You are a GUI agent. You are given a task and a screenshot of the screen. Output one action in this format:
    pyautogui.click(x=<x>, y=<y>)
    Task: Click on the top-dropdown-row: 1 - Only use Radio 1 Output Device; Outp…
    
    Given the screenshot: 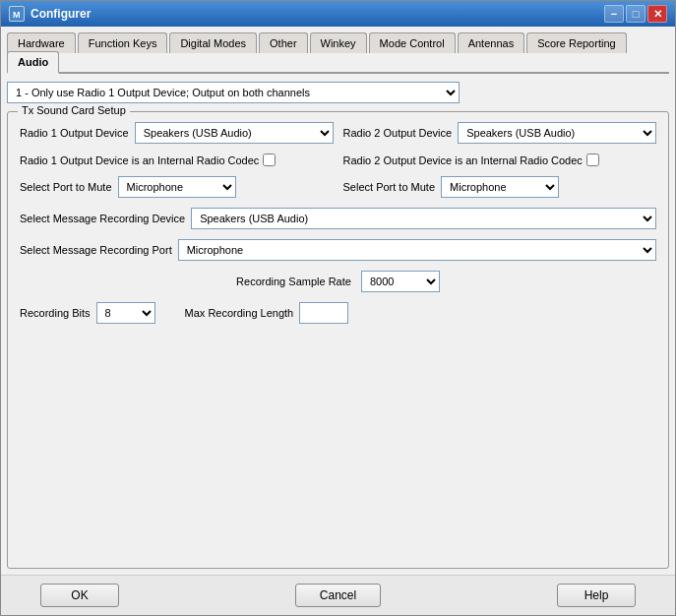 What is the action you would take?
    pyautogui.click(x=338, y=92)
    